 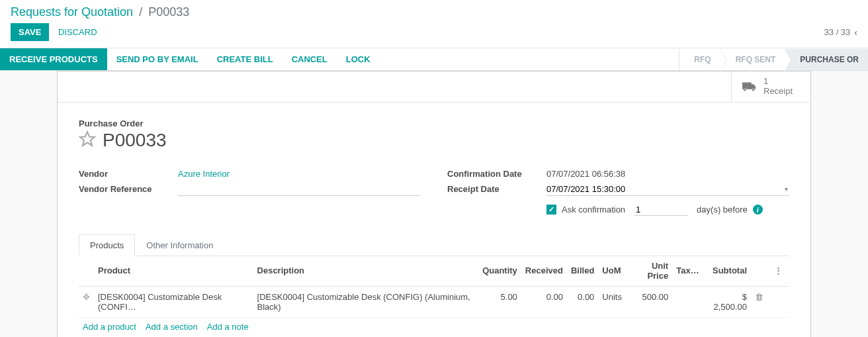 I want to click on create-bill-button: CREATE BILL, so click(x=245, y=60).